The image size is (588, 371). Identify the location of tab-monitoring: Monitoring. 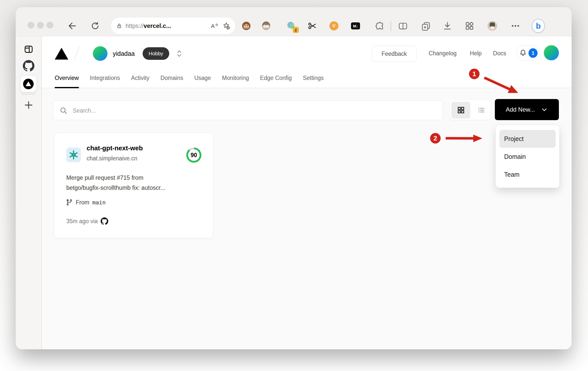
(236, 78).